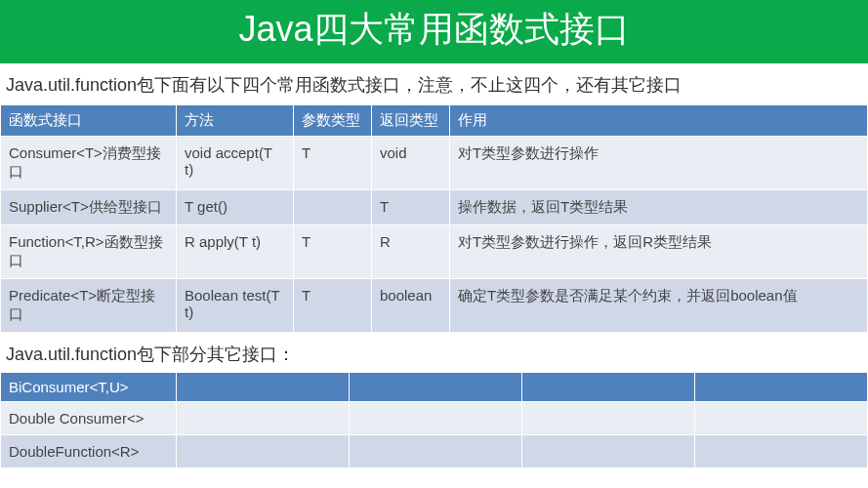 This screenshot has height=488, width=868. What do you see at coordinates (89, 121) in the screenshot?
I see `header-interface: 函数式接口` at bounding box center [89, 121].